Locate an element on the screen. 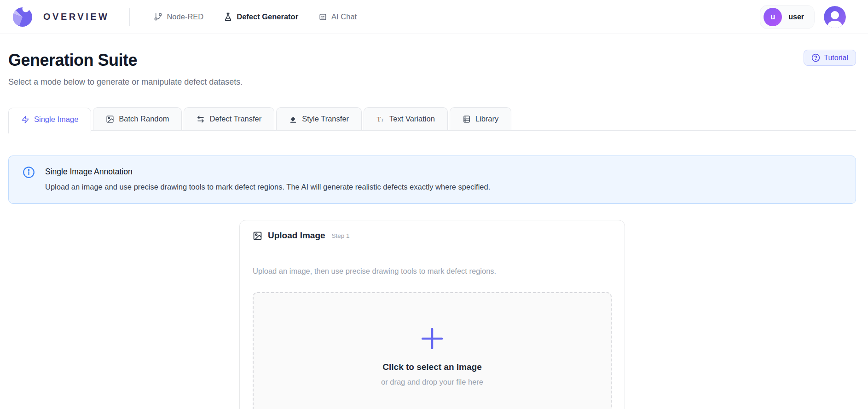 The image size is (868, 409). tab-label: Batch Random is located at coordinates (144, 119).